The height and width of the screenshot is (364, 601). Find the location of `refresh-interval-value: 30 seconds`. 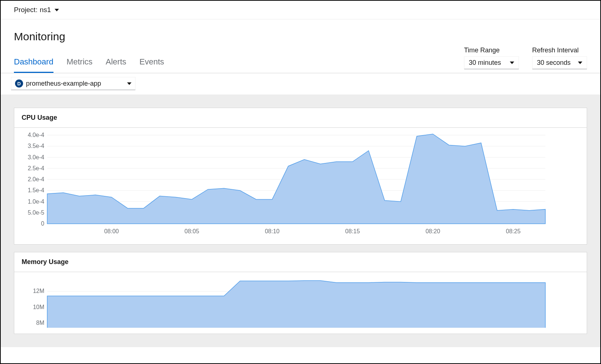

refresh-interval-value: 30 seconds is located at coordinates (554, 63).